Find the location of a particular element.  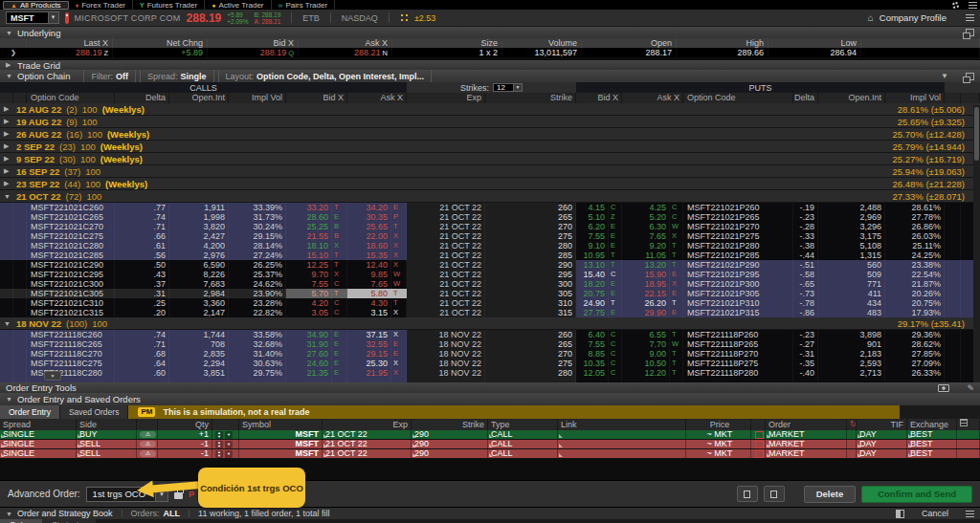

call-ask: 37.15 is located at coordinates (369, 335).